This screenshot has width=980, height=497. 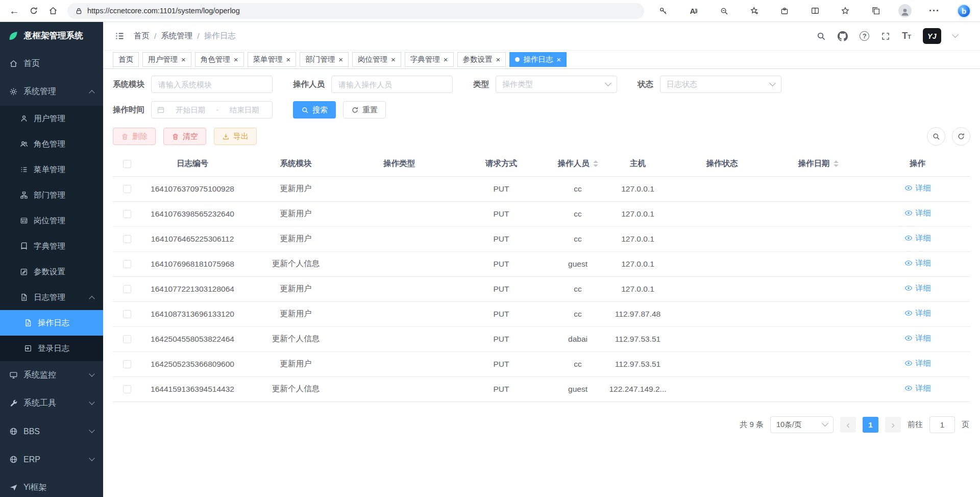 What do you see at coordinates (356, 11) in the screenshot?
I see `address-bar: https://ccnetcore.com:1101/system/log/op…` at bounding box center [356, 11].